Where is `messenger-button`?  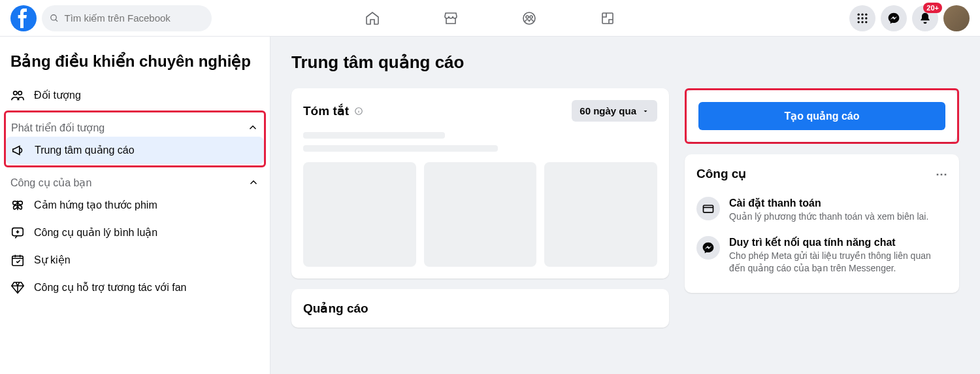
messenger-button is located at coordinates (894, 18).